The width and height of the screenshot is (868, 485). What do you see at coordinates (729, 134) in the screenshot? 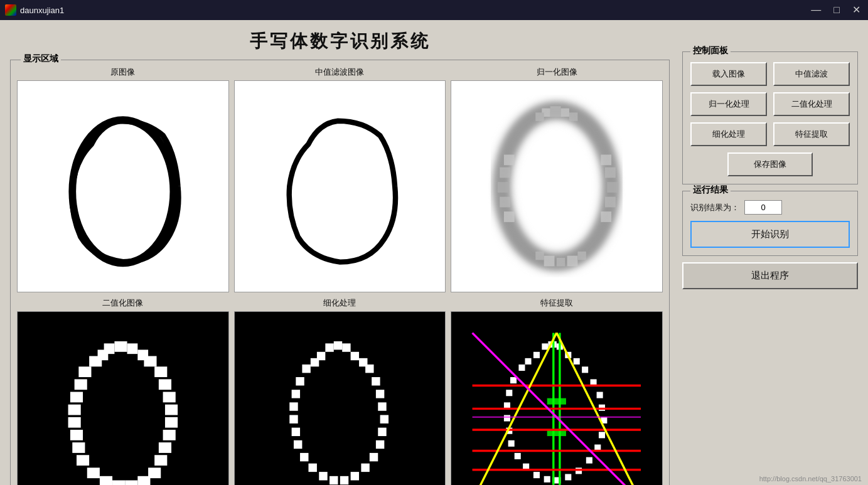
I see `thin-button: 细化处理` at bounding box center [729, 134].